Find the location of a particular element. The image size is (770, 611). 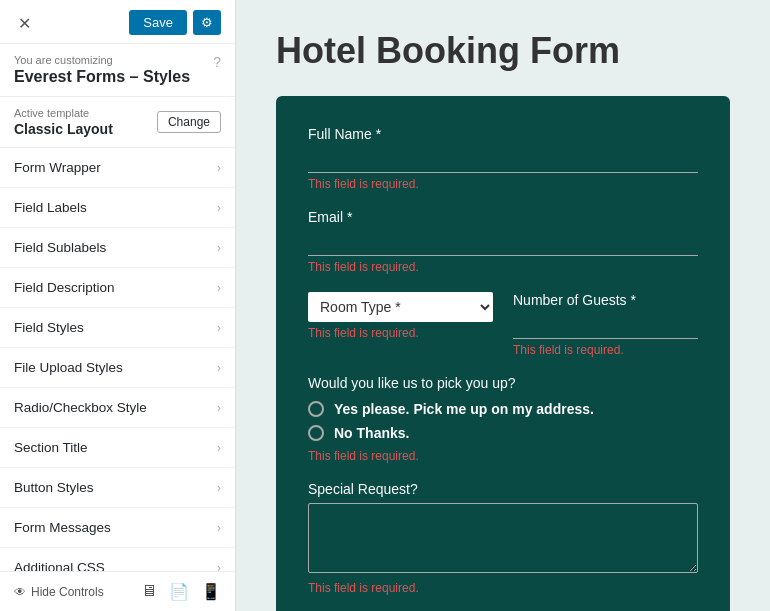

hide-controls-label: Hide Controls is located at coordinates (68, 592).